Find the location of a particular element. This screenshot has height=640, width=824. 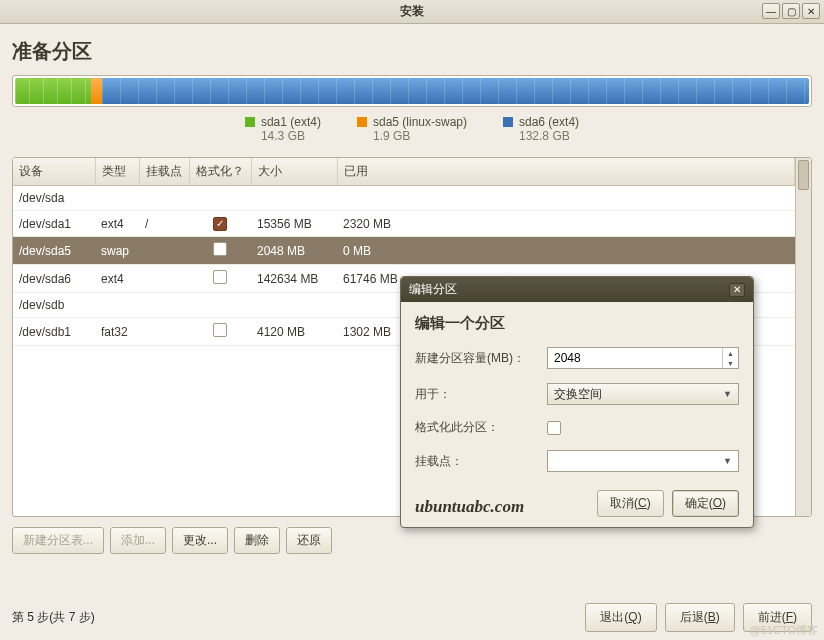

watermark-text: ubuntuabc.com is located at coordinates (470, 507).